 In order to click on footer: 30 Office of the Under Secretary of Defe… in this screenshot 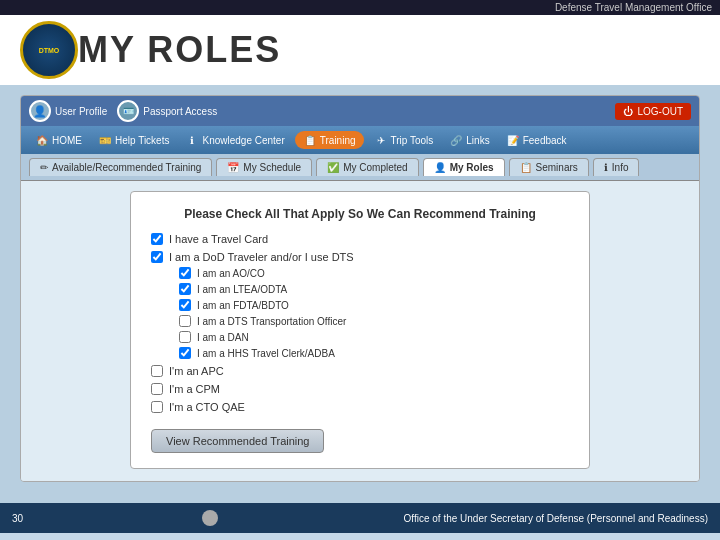, I will do `click(360, 518)`.